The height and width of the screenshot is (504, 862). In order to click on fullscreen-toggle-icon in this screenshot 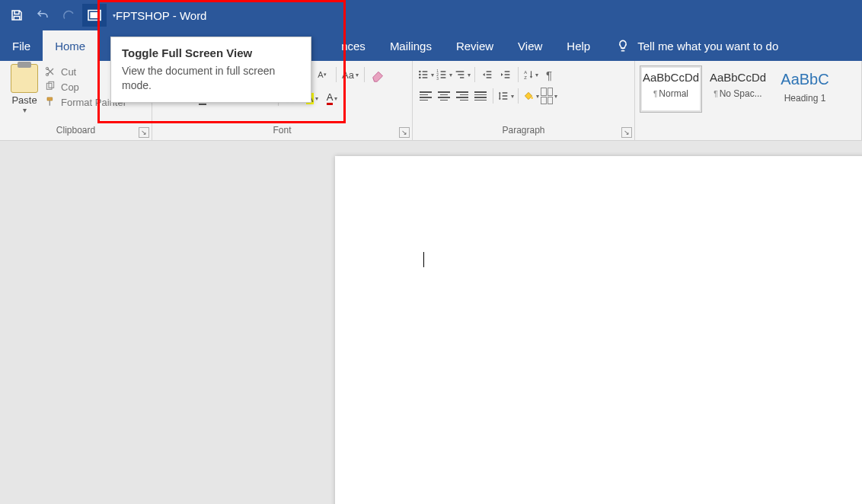, I will do `click(94, 15)`.